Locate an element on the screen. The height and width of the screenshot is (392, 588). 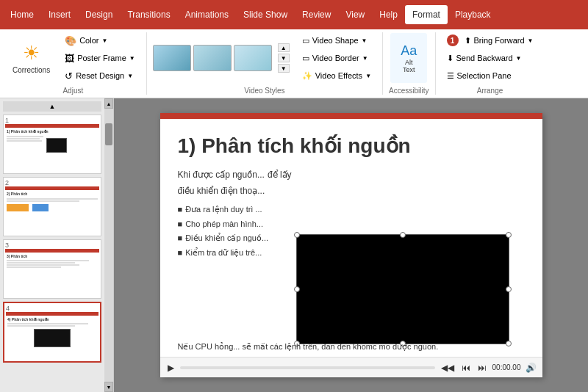
video-shape-icon: ▭ is located at coordinates (306, 41).